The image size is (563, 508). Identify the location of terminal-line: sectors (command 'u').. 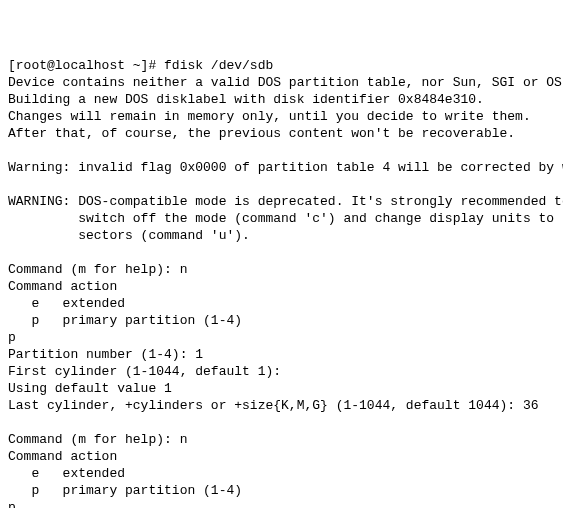
(282, 236).